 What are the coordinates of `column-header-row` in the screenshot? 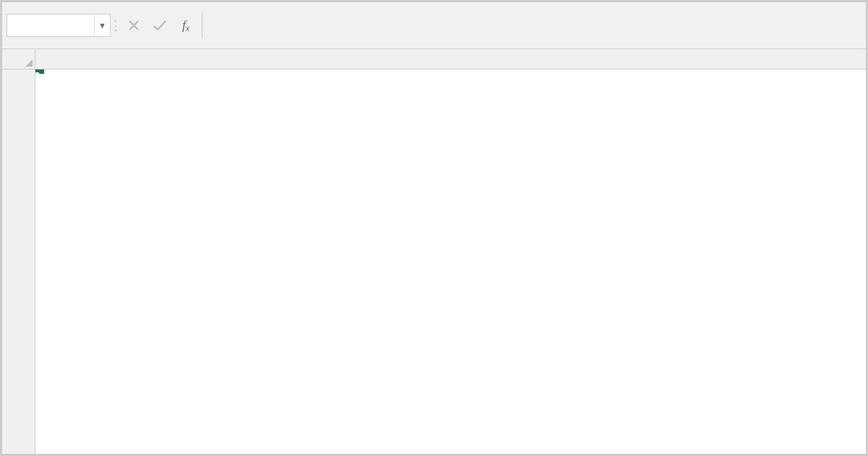 It's located at (434, 59).